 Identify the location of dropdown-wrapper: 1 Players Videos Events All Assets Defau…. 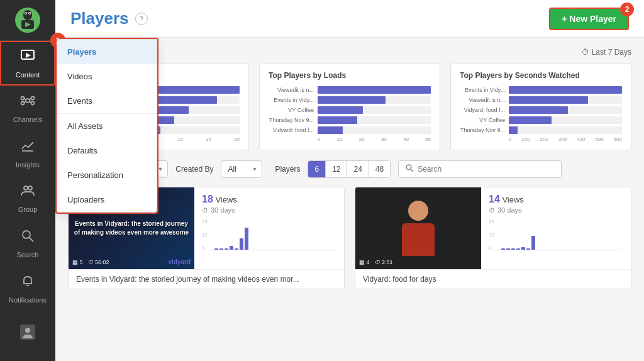
(107, 126).